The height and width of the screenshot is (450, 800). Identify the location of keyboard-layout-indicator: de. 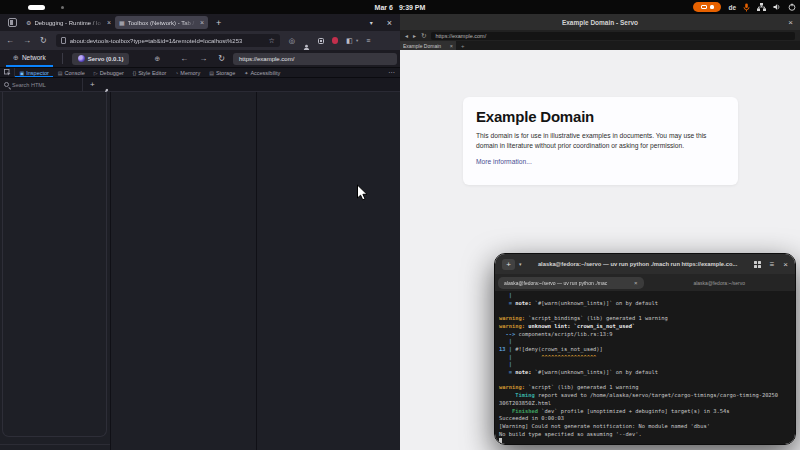
(732, 8).